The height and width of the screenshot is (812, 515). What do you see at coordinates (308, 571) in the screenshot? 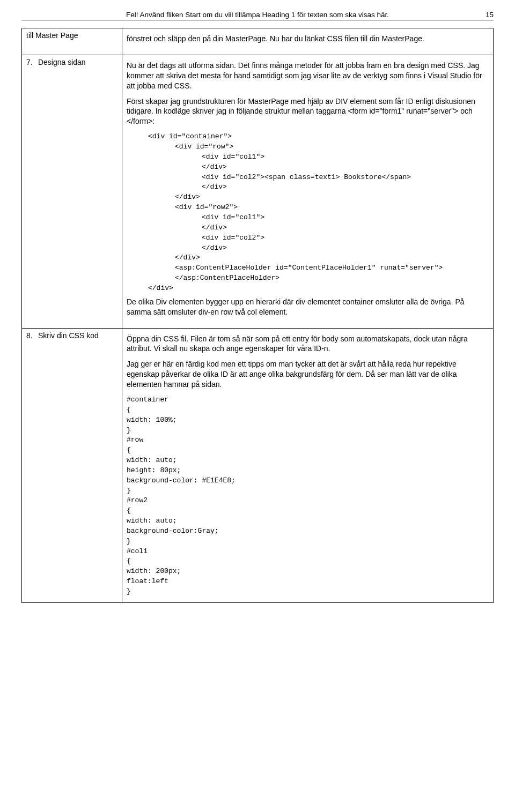
I see `code-line: width: 200px;` at bounding box center [308, 571].